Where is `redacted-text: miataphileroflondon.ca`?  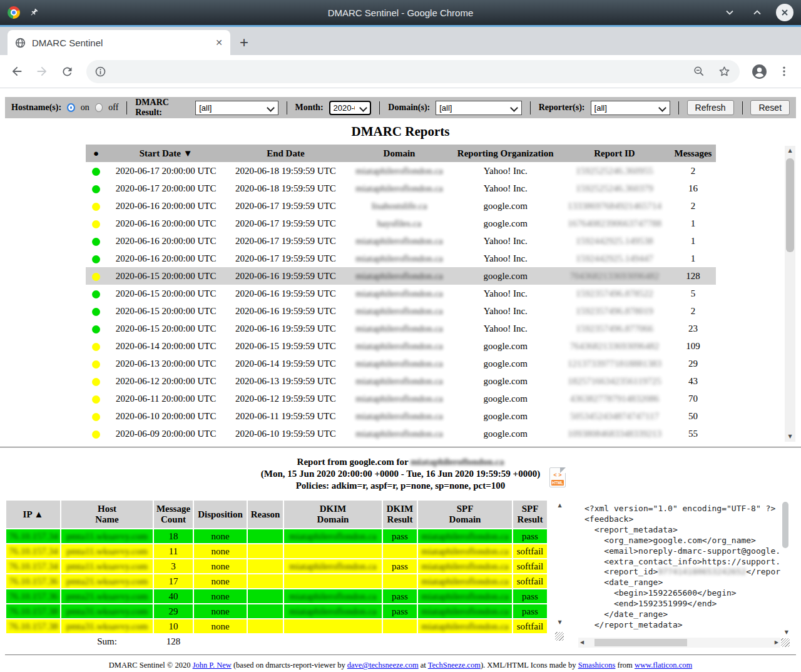 redacted-text: miataphileroflondon.ca is located at coordinates (333, 536).